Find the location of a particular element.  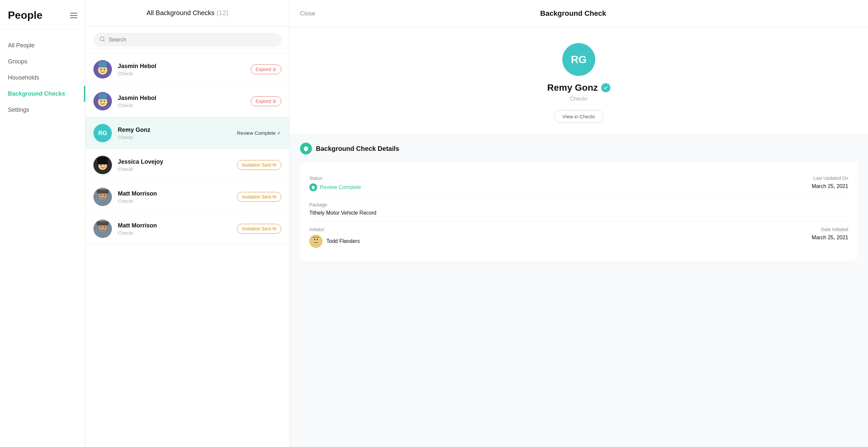

middle-count: (12) is located at coordinates (222, 13).